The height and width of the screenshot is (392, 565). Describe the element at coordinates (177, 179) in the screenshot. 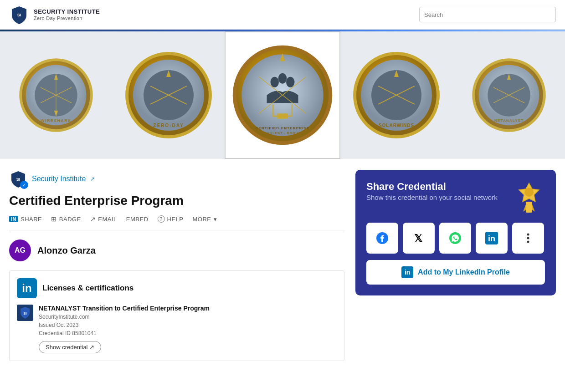

I see `issuer-row: SI ✓ Security Institute ↗` at that location.